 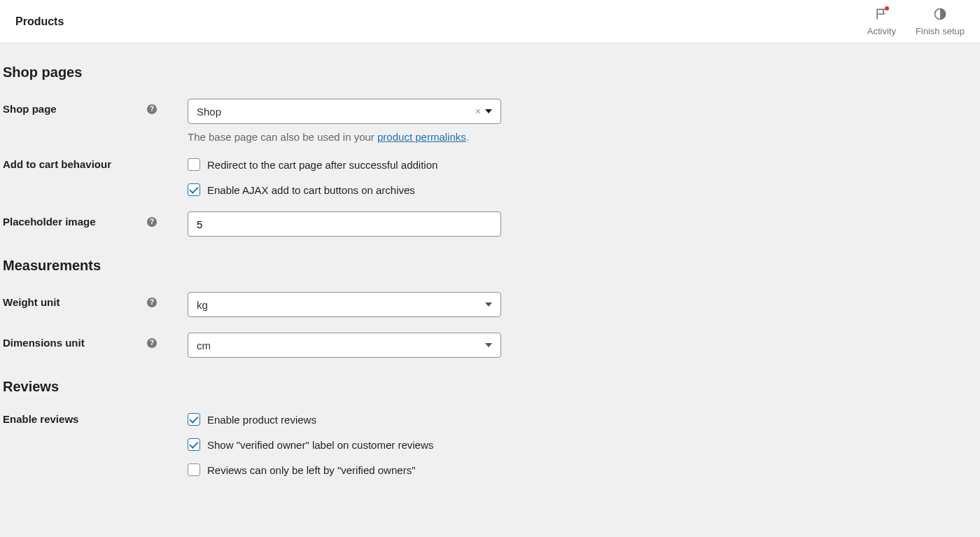 What do you see at coordinates (344, 305) in the screenshot?
I see `weight-control: kg` at bounding box center [344, 305].